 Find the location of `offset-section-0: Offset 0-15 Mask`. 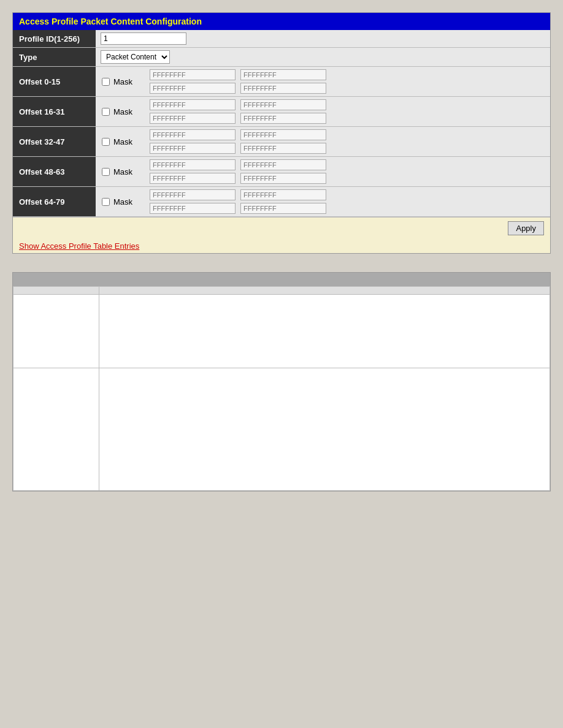

offset-section-0: Offset 0-15 Mask is located at coordinates (282, 82).